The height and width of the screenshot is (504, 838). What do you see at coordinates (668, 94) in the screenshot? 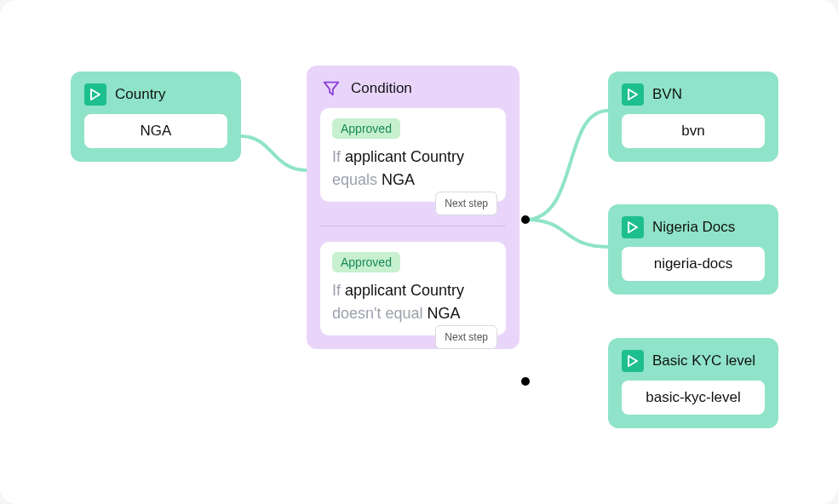
I see `node-title: BVN` at bounding box center [668, 94].